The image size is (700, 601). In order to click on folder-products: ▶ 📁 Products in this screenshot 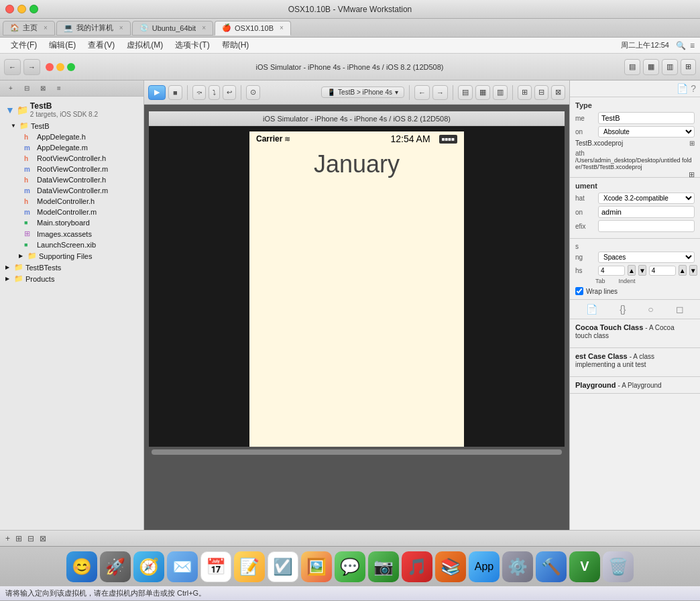, I will do `click(72, 279)`.